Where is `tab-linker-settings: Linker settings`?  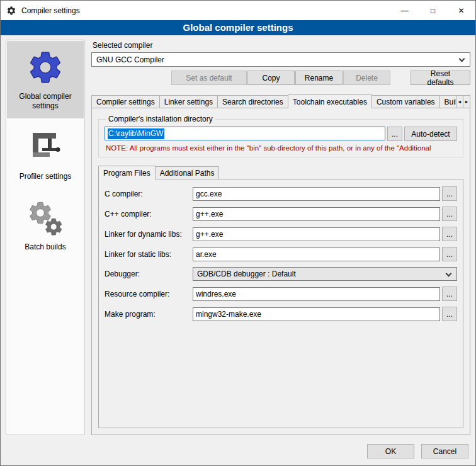
tab-linker-settings: Linker settings is located at coordinates (189, 101).